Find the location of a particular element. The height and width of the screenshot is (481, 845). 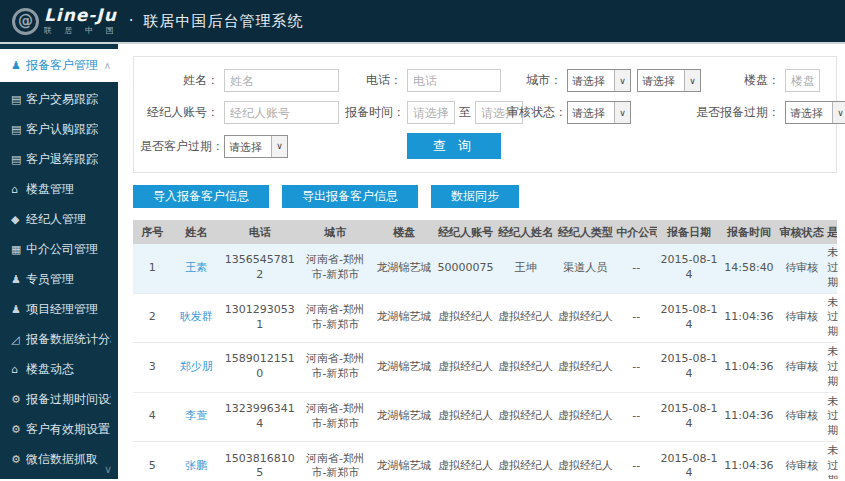

cell-phone: 13565457812 is located at coordinates (260, 268).